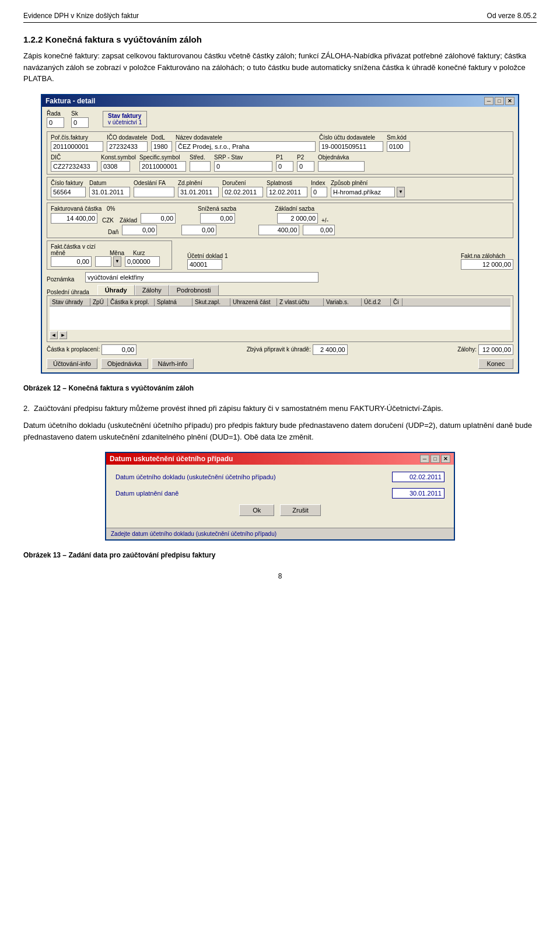 The height and width of the screenshot is (941, 560). What do you see at coordinates (401, 192) in the screenshot?
I see `zpusob-dropdown-arrow: ▼` at bounding box center [401, 192].